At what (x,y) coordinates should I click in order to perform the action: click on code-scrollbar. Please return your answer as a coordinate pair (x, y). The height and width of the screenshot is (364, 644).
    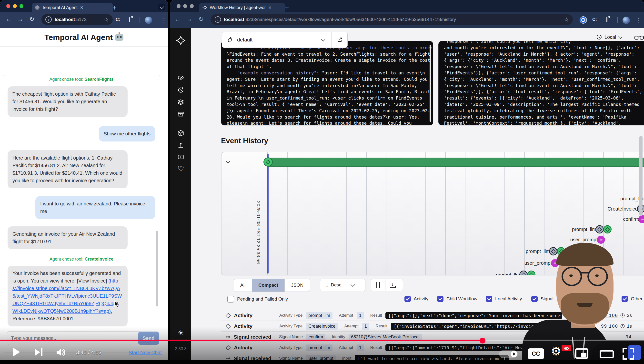
    Looking at the image, I should click on (430, 83).